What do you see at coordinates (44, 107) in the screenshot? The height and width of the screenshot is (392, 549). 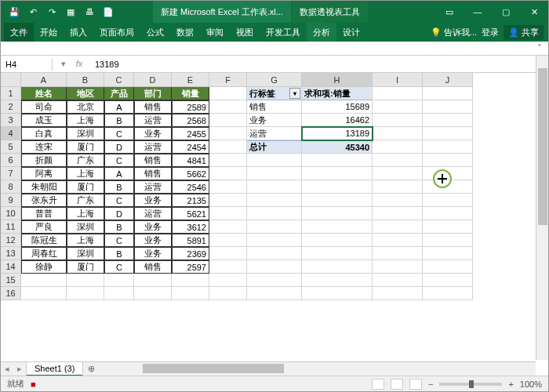 I see `cell-A2: 司命` at bounding box center [44, 107].